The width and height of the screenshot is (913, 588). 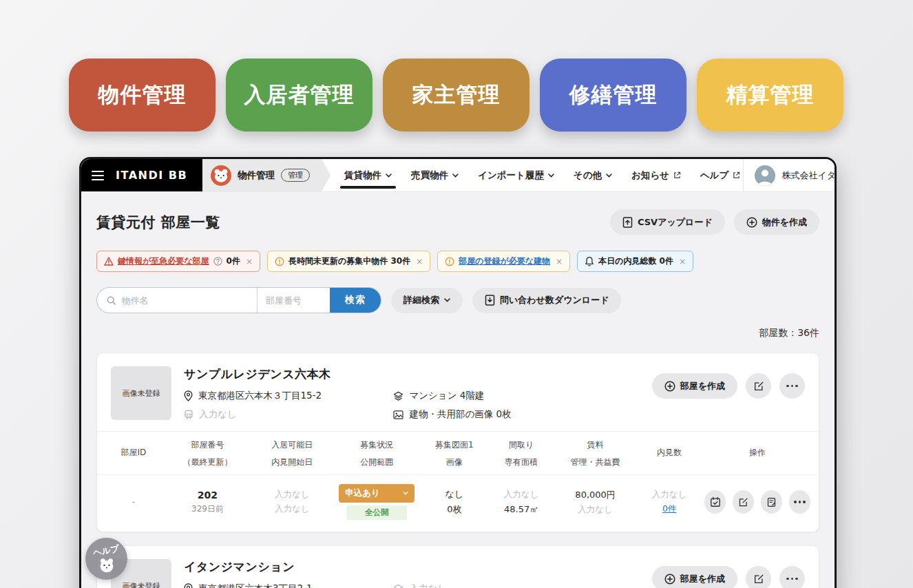 I want to click on address-text: 東京都港区六本木３丁目15-2, so click(x=260, y=396).